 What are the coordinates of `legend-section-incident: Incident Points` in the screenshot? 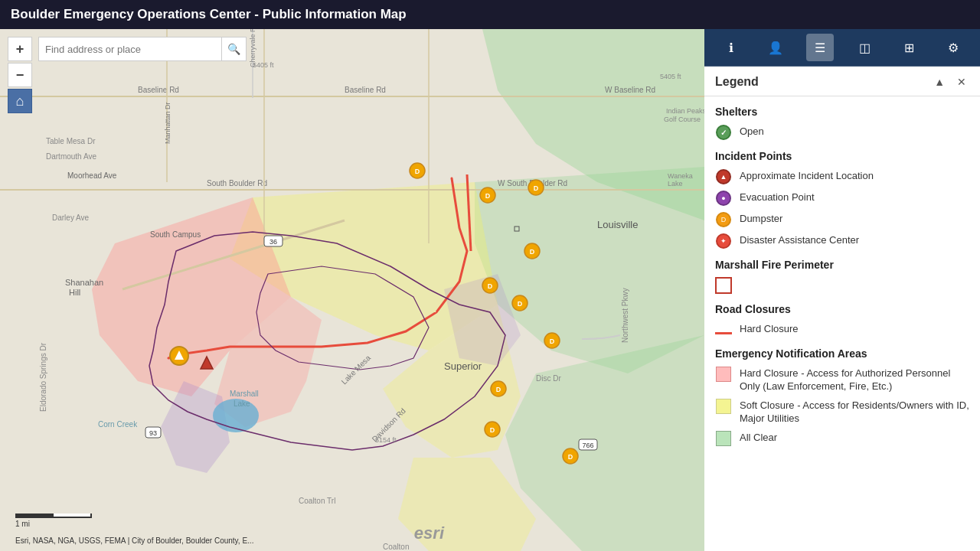 It's located at (842, 156).